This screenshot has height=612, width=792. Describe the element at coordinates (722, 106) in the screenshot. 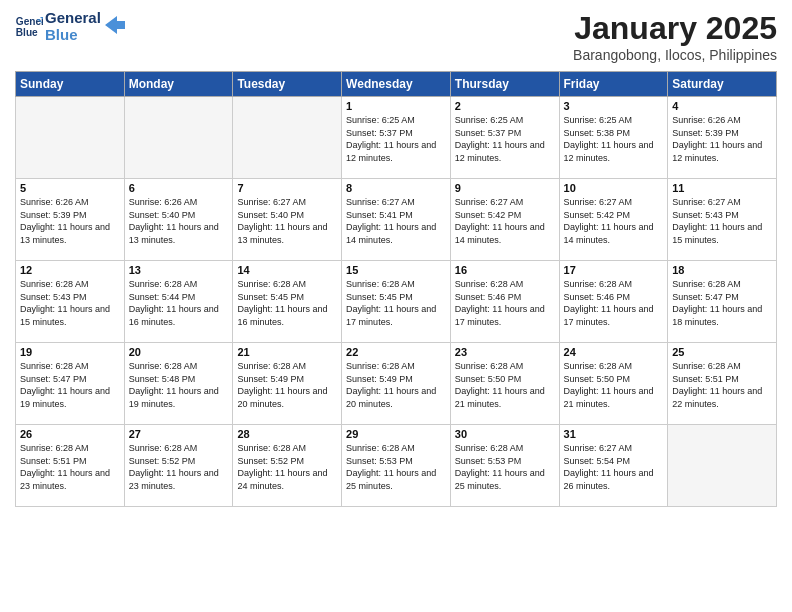

I see `day-number: 4` at that location.